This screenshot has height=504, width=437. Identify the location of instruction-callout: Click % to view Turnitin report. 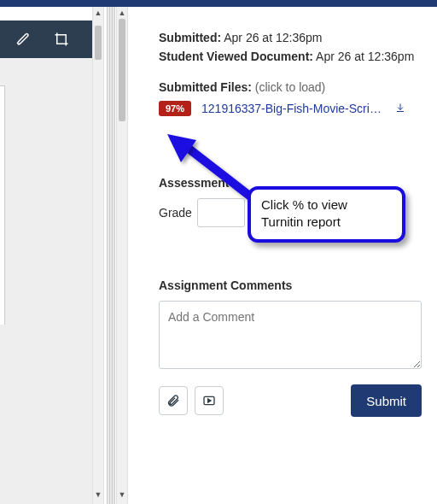
(326, 214).